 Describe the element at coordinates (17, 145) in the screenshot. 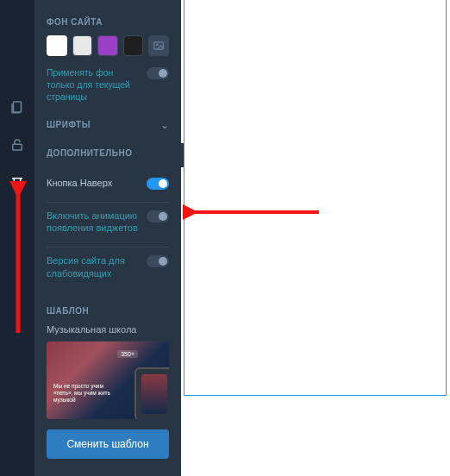

I see `lock-icon` at that location.